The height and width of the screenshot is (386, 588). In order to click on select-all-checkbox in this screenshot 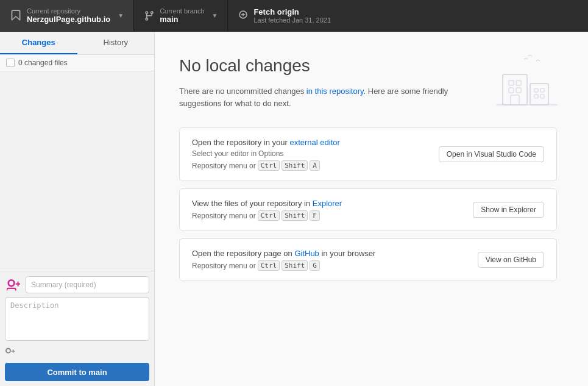, I will do `click(10, 63)`.